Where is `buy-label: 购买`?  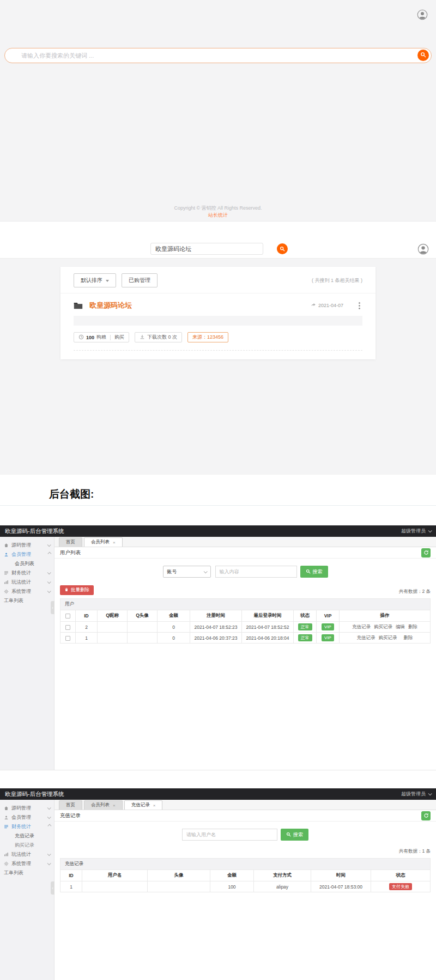 buy-label: 购买 is located at coordinates (119, 338).